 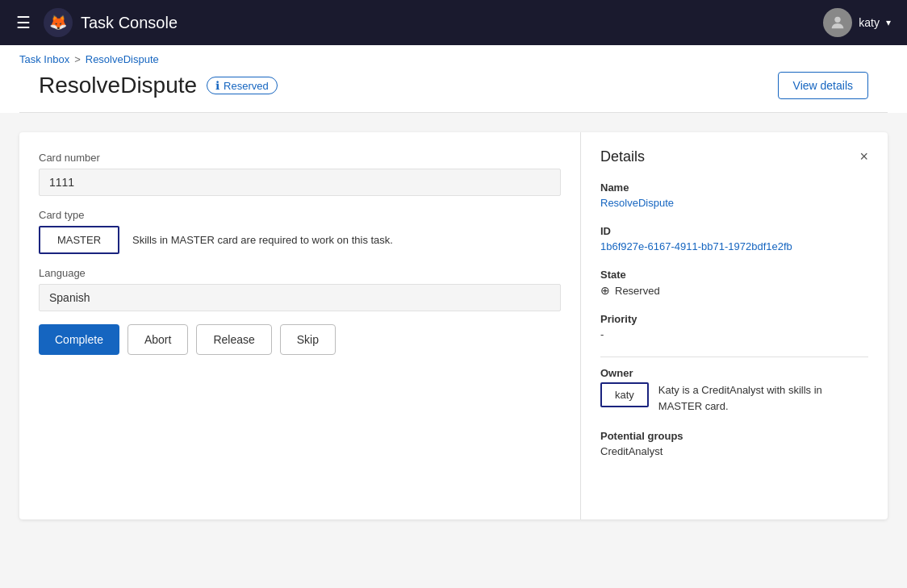 I want to click on state-val: Reserved, so click(x=637, y=290).